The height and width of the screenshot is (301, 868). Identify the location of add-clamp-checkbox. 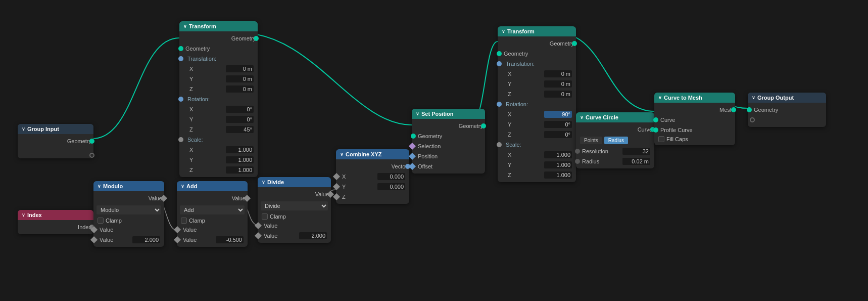
(184, 221).